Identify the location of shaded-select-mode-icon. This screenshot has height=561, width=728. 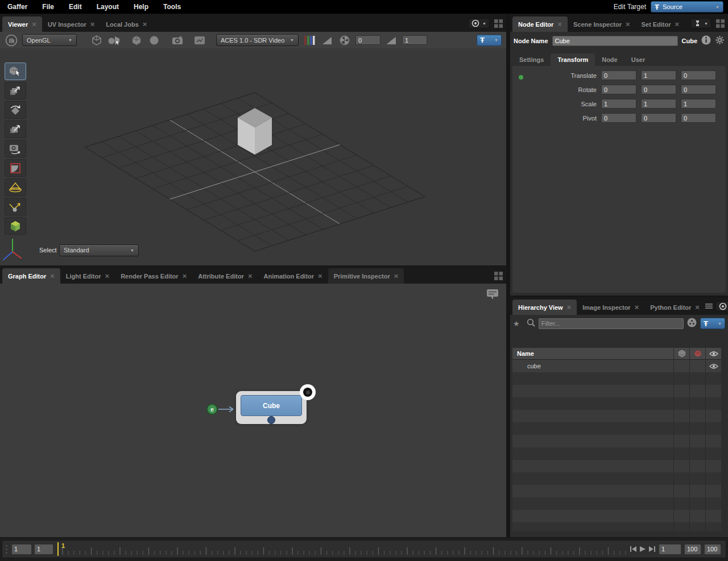
(114, 40).